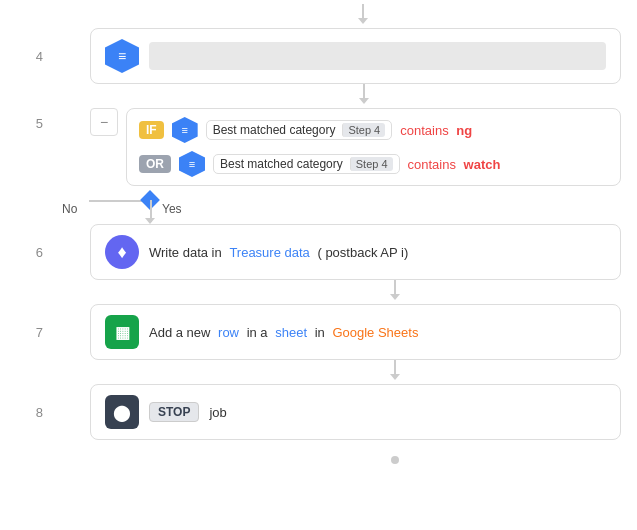  Describe the element at coordinates (364, 412) in the screenshot. I see `step8-content: ⬤ STOP job` at that location.